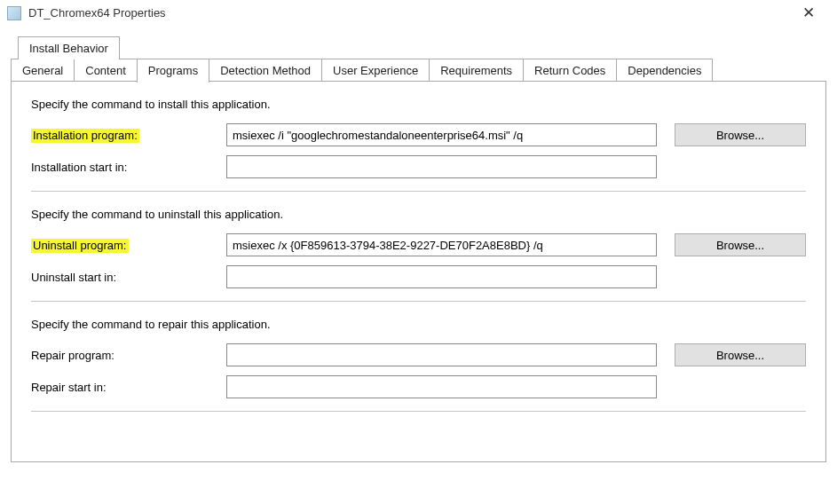 Image resolution: width=837 pixels, height=504 pixels. I want to click on repair-program-label: Repair program:, so click(124, 355).